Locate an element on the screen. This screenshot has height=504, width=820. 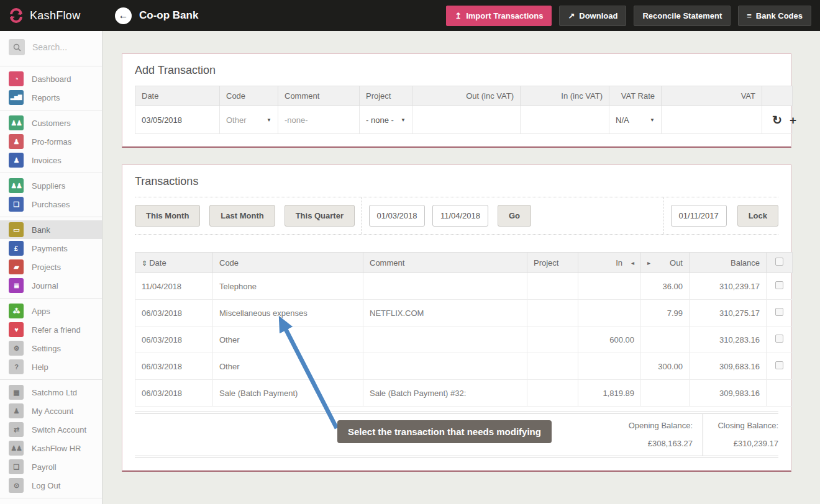
filter-bar: This Month Last Month This Quarter Go Lo… is located at coordinates (457, 216).